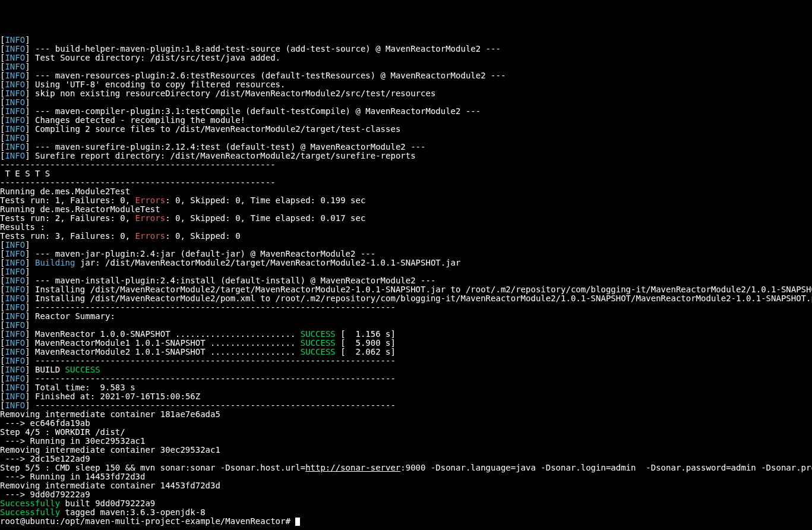  Describe the element at coordinates (406, 209) in the screenshot. I see `terminal-line: Running de.mes.ReactorModuleTest` at that location.